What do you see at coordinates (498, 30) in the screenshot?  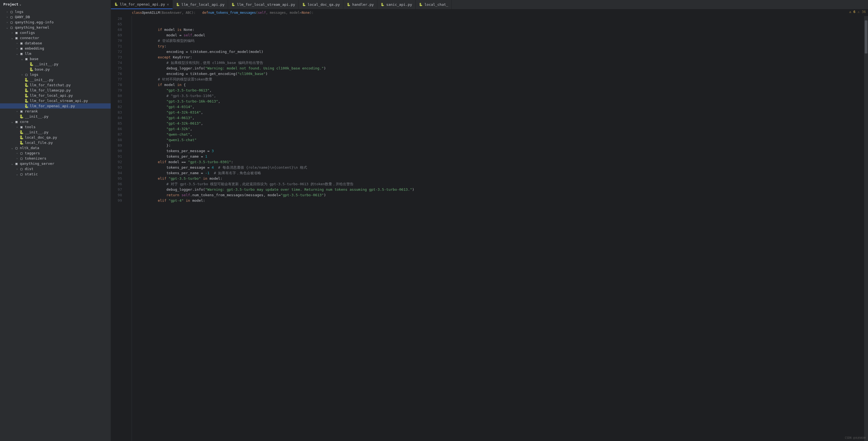 I see `code-line: if model is None:` at bounding box center [498, 30].